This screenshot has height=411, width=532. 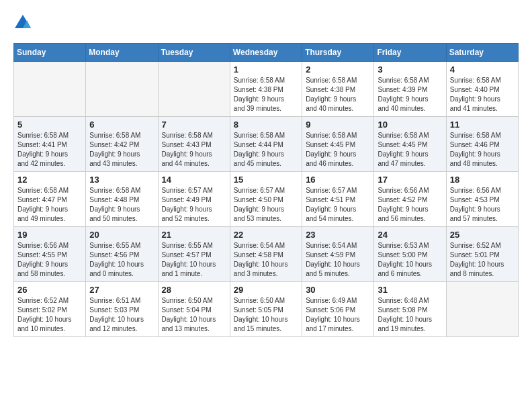 I want to click on calendar-cell: 21Sunrise: 6:55 AM Sunset: 4:57 PM Dayli…, so click(x=193, y=255).